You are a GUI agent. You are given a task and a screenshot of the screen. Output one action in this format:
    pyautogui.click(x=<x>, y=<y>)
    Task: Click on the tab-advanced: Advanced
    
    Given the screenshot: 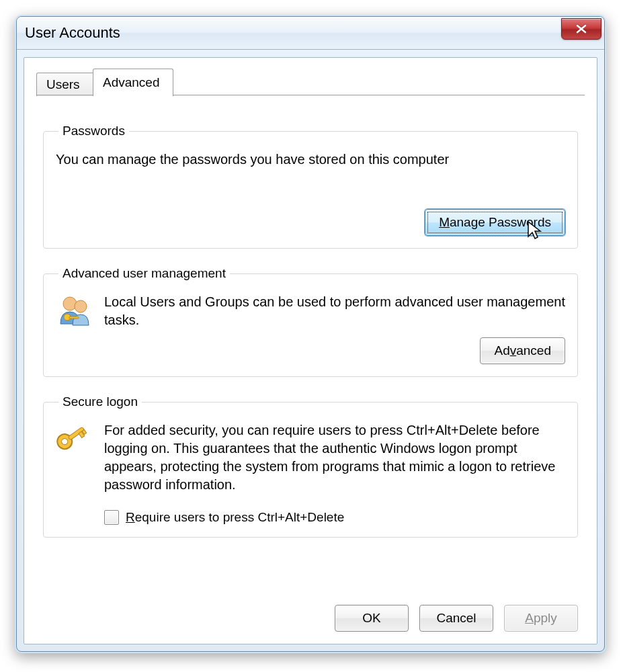 What is the action you would take?
    pyautogui.click(x=133, y=82)
    